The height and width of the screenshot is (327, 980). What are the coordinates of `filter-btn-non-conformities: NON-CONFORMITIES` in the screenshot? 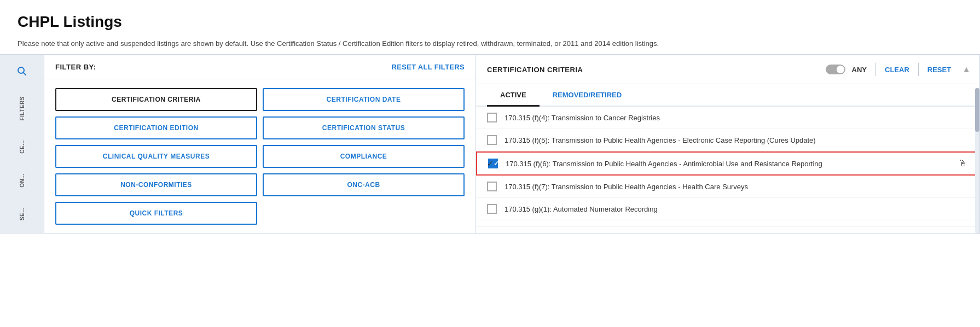 It's located at (156, 185).